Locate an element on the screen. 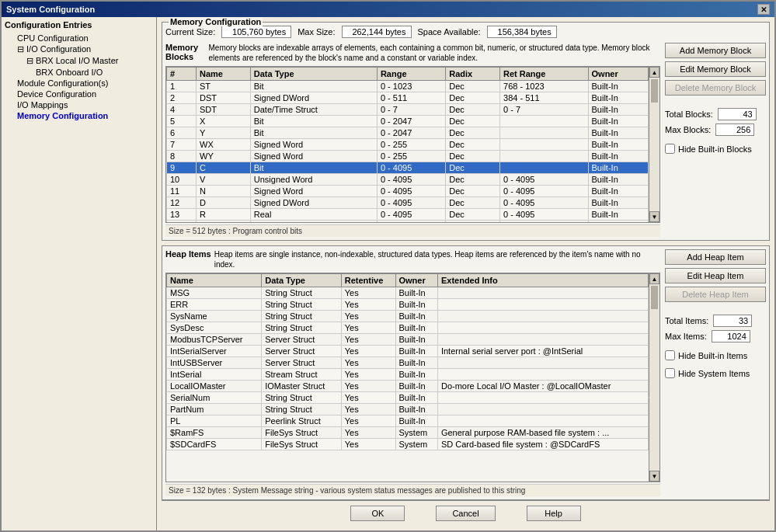 This screenshot has height=532, width=776. table-row: 5XBit0 - 2047DecBuilt-In is located at coordinates (408, 121).